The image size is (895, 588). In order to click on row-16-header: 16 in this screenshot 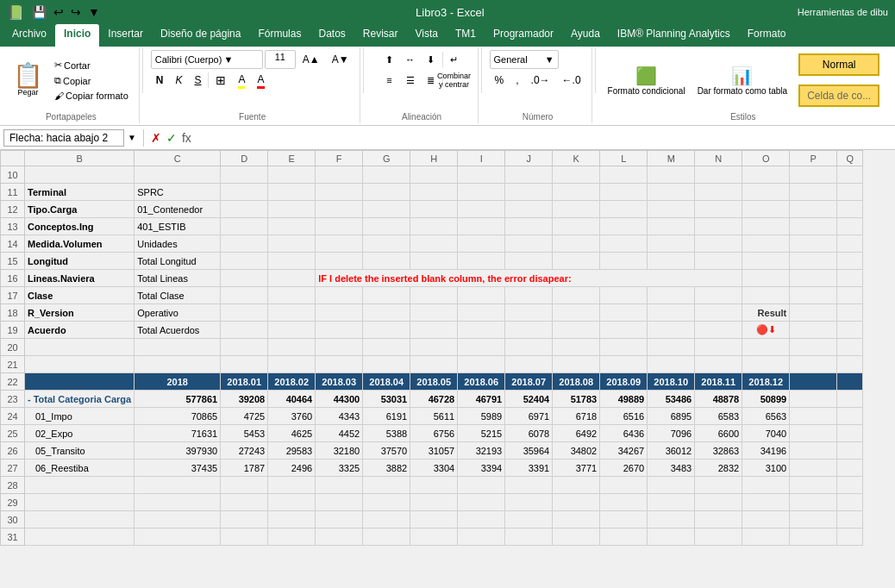, I will do `click(13, 278)`.